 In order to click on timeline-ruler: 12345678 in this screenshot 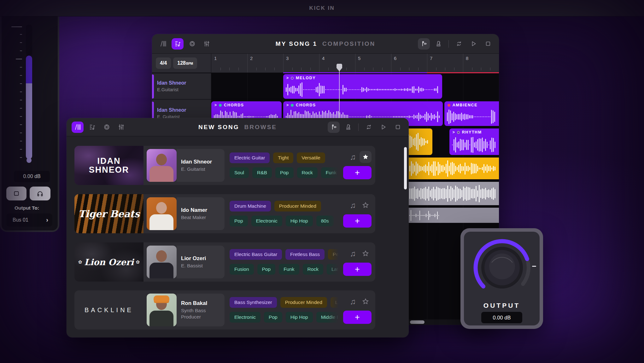, I will do `click(355, 63)`.